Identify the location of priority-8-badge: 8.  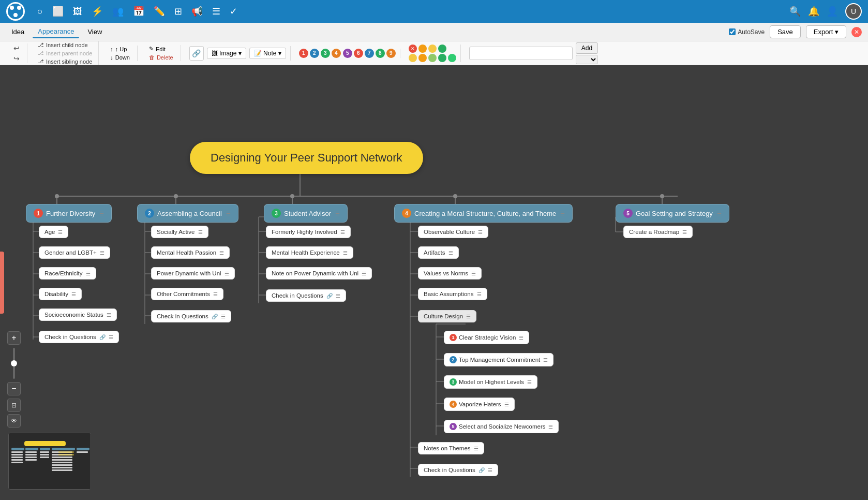
(380, 53).